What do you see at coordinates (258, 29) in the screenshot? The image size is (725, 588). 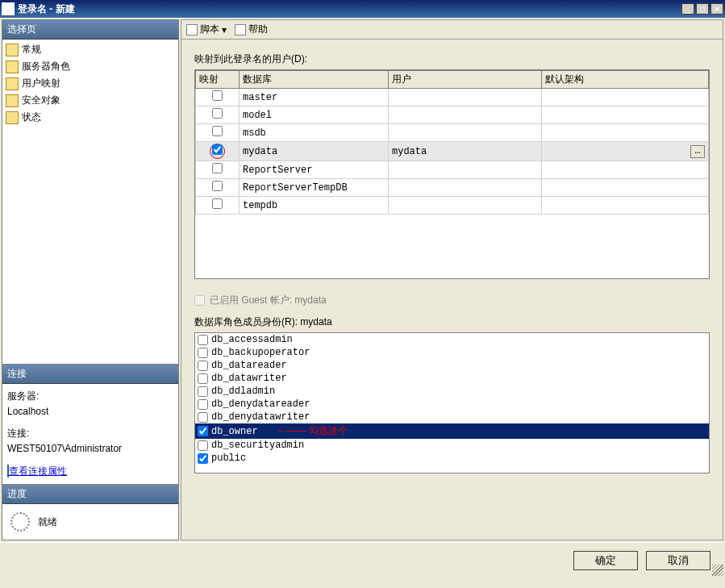 I see `help-label: 帮助` at bounding box center [258, 29].